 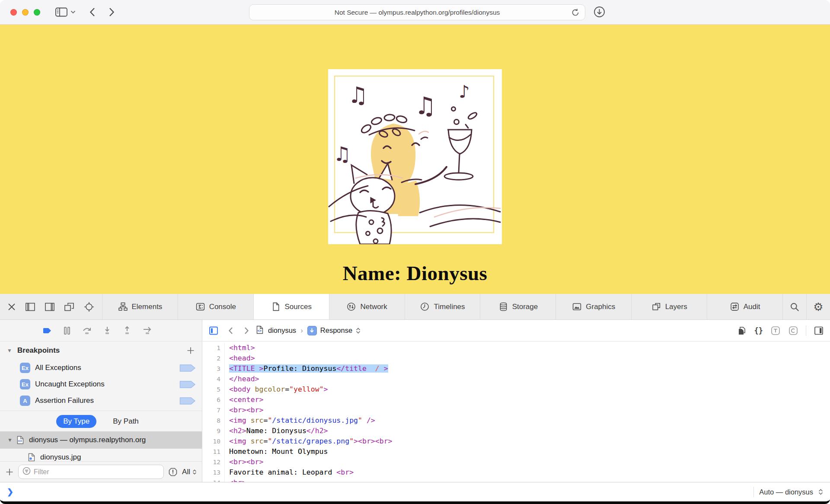 I want to click on close-devtools-icon, so click(x=12, y=307).